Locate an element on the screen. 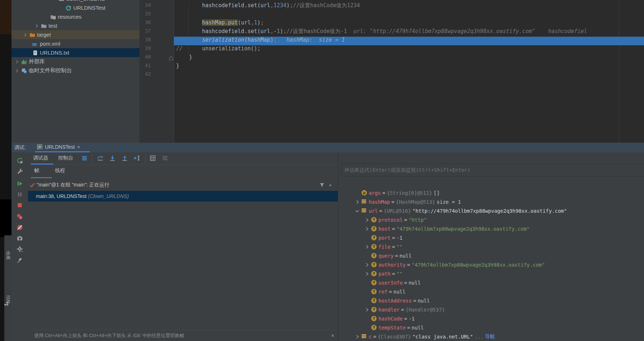 This screenshot has height=341, width=644. step-out-icon is located at coordinates (125, 158).